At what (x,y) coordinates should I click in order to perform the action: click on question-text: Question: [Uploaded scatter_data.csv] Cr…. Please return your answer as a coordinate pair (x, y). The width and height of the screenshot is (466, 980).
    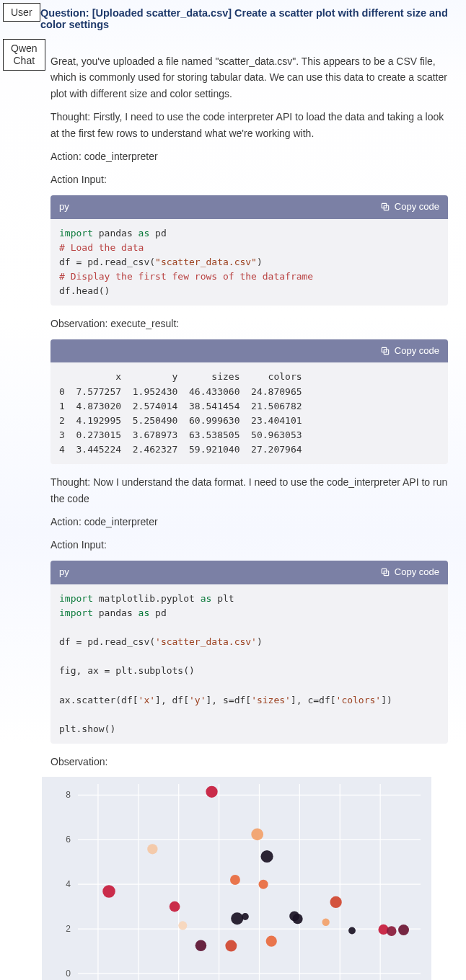
    Looking at the image, I should click on (233, 19).